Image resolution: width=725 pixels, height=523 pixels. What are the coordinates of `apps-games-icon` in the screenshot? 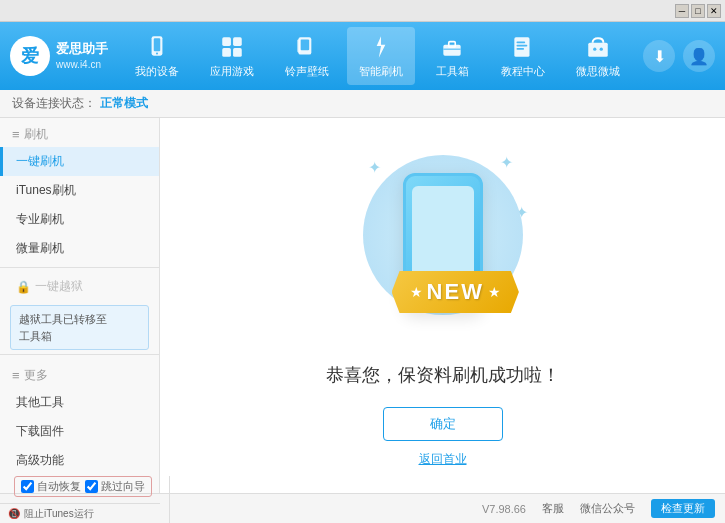 It's located at (232, 47).